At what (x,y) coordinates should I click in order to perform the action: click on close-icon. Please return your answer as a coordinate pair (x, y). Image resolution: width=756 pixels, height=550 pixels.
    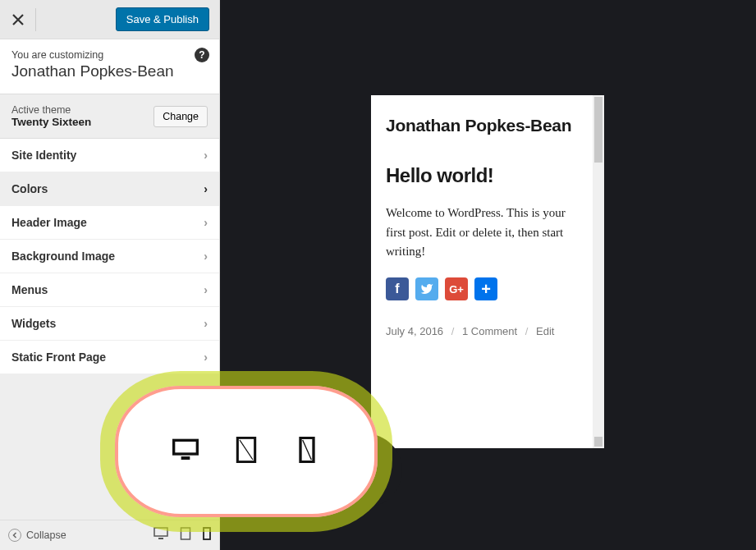
    Looking at the image, I should click on (18, 20).